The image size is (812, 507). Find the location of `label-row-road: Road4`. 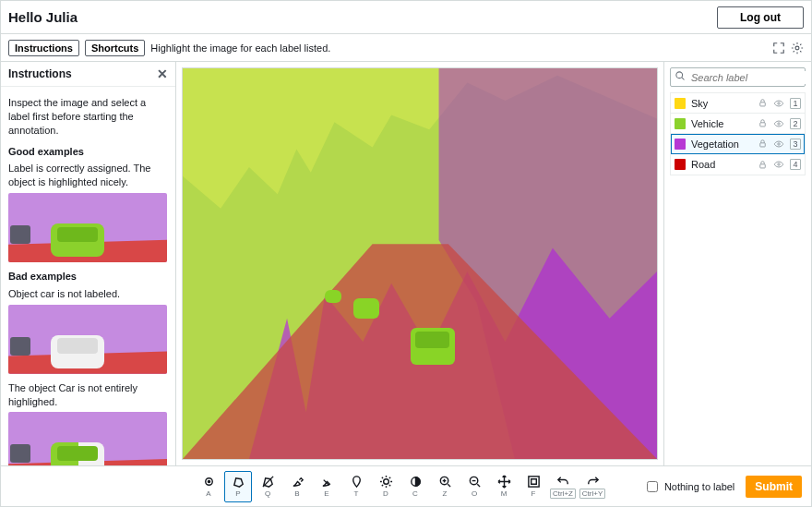

label-row-road: Road4 is located at coordinates (738, 164).